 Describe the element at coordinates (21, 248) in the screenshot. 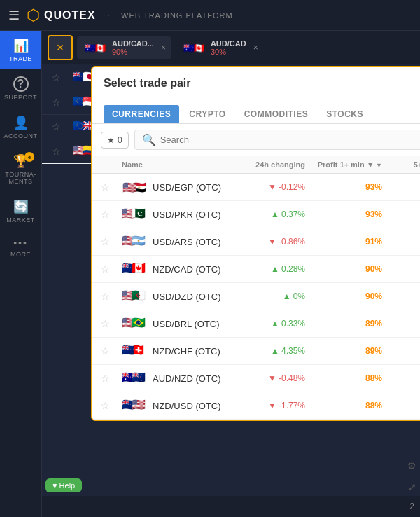

I see `sidebar-item-more: ••• MORE` at that location.